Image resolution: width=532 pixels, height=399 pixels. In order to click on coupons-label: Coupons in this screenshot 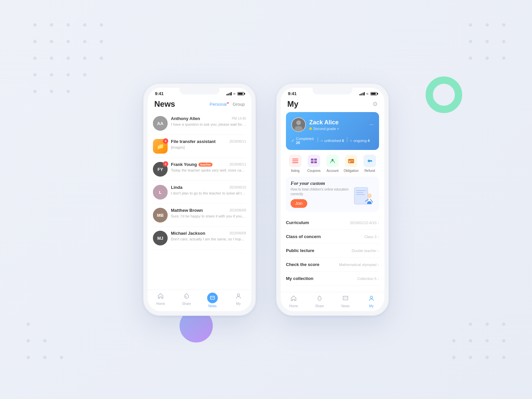, I will do `click(314, 171)`.